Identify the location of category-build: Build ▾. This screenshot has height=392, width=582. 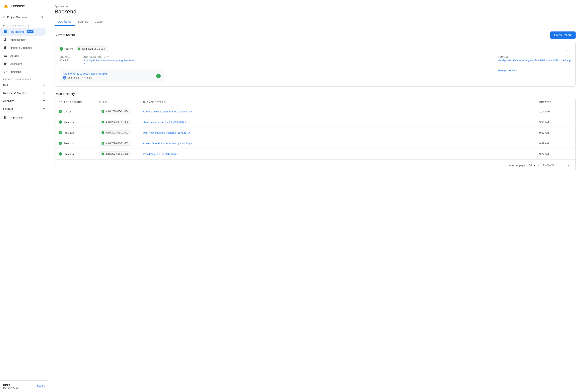
(24, 85).